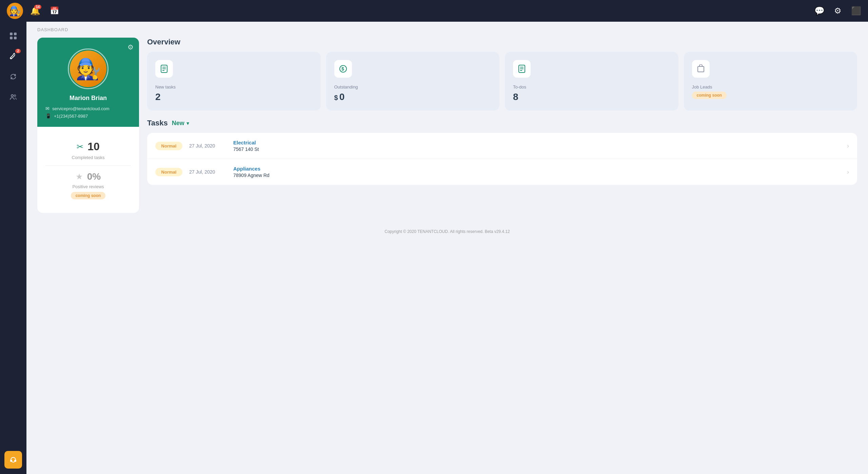  What do you see at coordinates (537, 146) in the screenshot?
I see `task-info: Electrical 7567 140 St` at bounding box center [537, 146].